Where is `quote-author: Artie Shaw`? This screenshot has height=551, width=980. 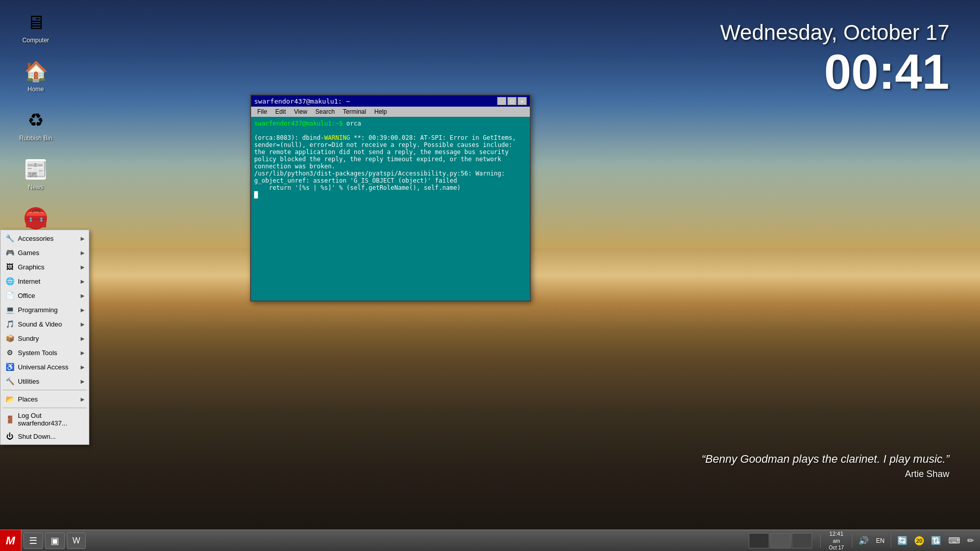 quote-author: Artie Shaw is located at coordinates (826, 474).